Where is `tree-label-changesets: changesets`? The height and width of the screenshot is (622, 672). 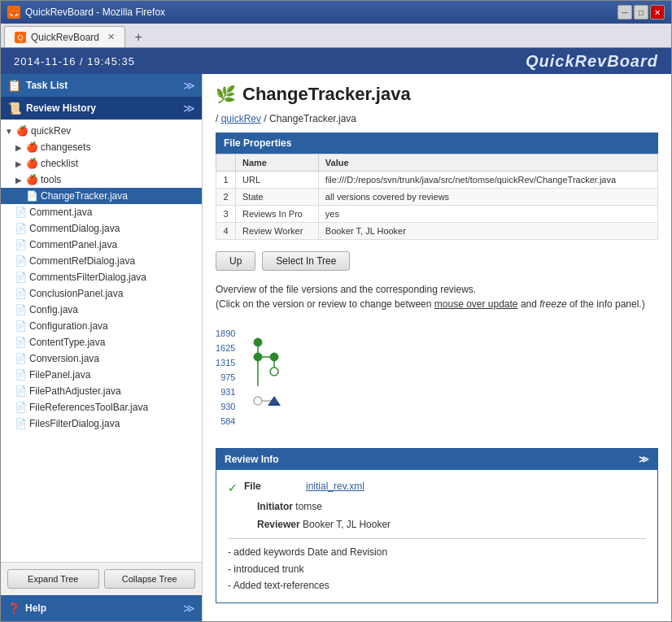
tree-label-changesets: changesets is located at coordinates (65, 147).